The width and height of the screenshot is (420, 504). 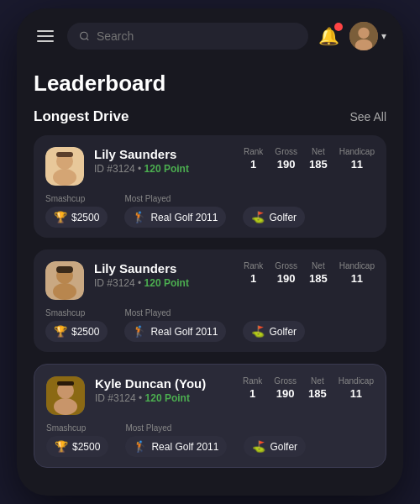 I want to click on player-points: 120 Point, so click(x=166, y=169).